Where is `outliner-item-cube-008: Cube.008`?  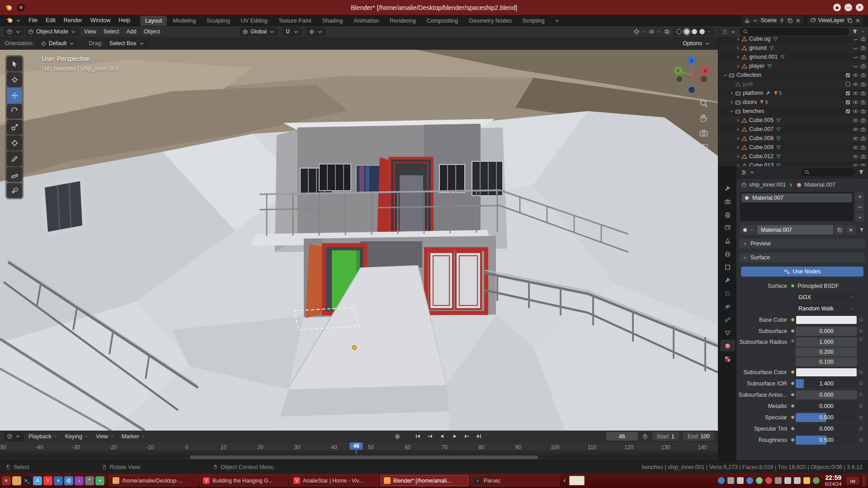 outliner-item-cube-008: Cube.008 is located at coordinates (793, 138).